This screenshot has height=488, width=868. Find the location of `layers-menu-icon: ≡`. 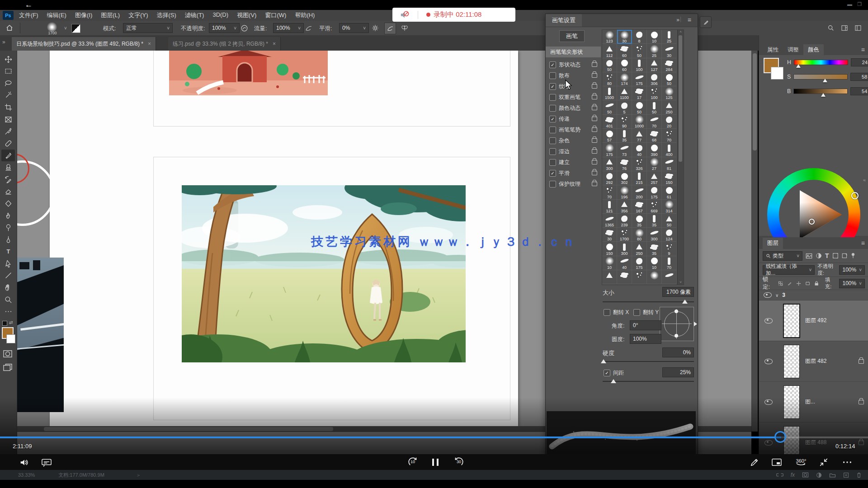

layers-menu-icon: ≡ is located at coordinates (863, 243).